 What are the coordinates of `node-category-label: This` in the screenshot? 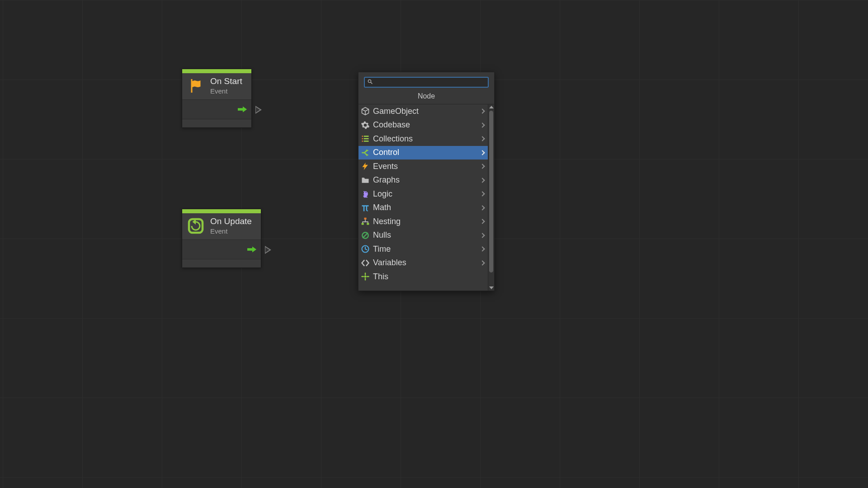 It's located at (429, 277).